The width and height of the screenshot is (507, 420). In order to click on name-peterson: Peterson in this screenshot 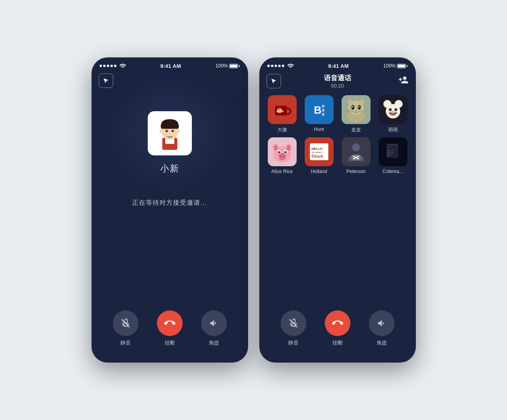, I will do `click(356, 171)`.